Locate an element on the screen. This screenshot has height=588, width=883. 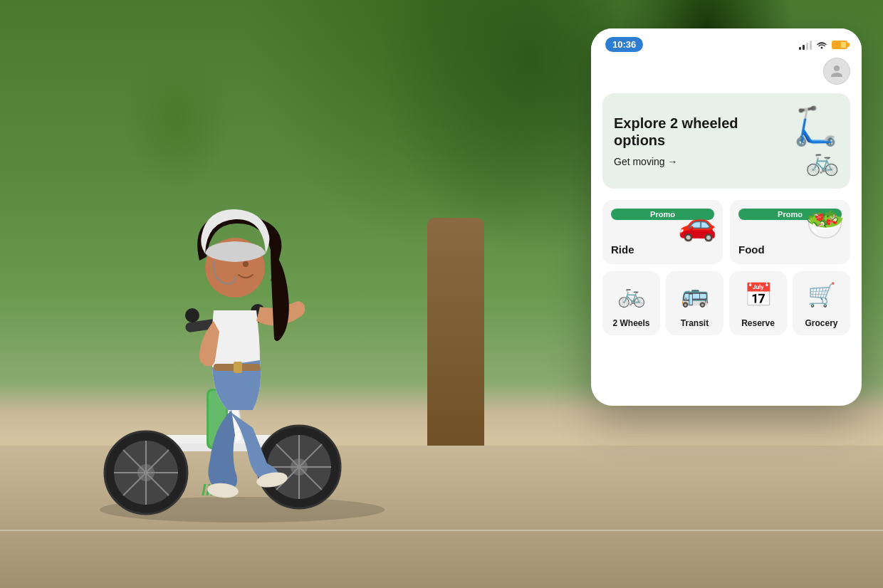
battery-icon is located at coordinates (840, 45).